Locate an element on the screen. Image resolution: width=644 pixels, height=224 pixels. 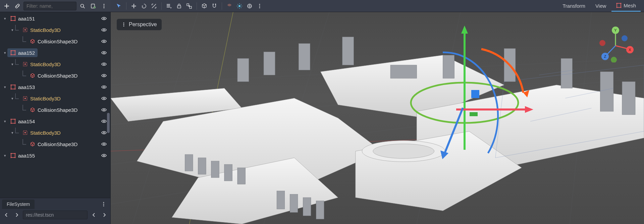
snap-cube-button is located at coordinates (204, 6).